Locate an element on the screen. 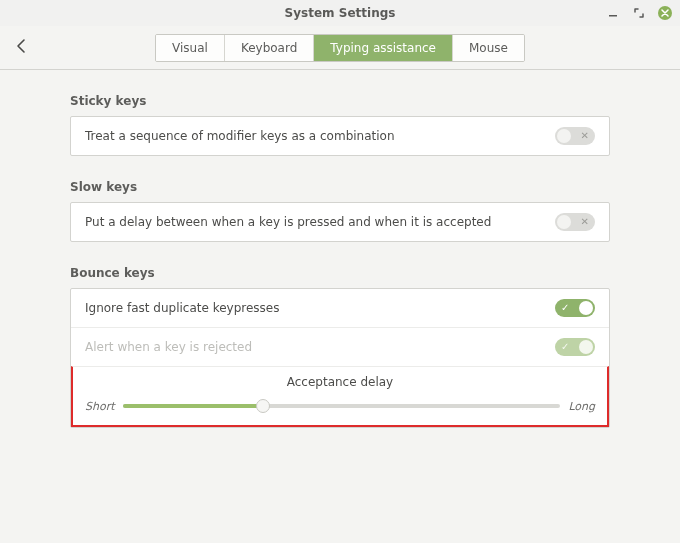 This screenshot has width=680, height=543. slider-row: Short Long is located at coordinates (340, 406).